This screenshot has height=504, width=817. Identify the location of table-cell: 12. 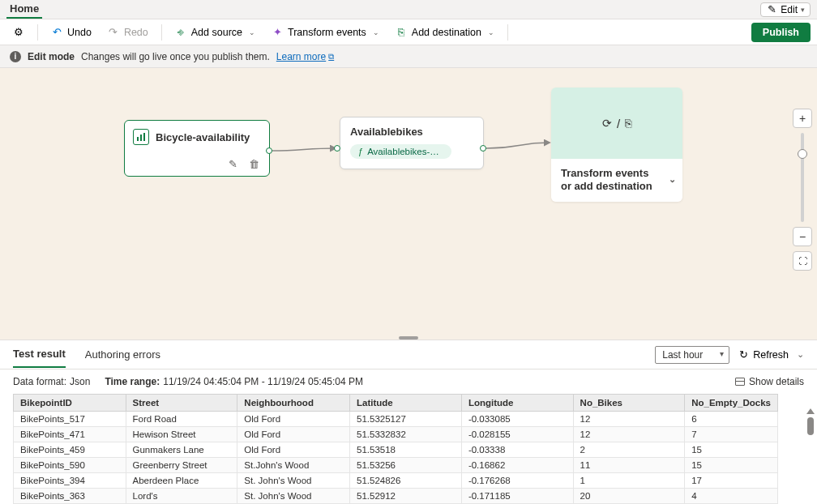
(629, 434).